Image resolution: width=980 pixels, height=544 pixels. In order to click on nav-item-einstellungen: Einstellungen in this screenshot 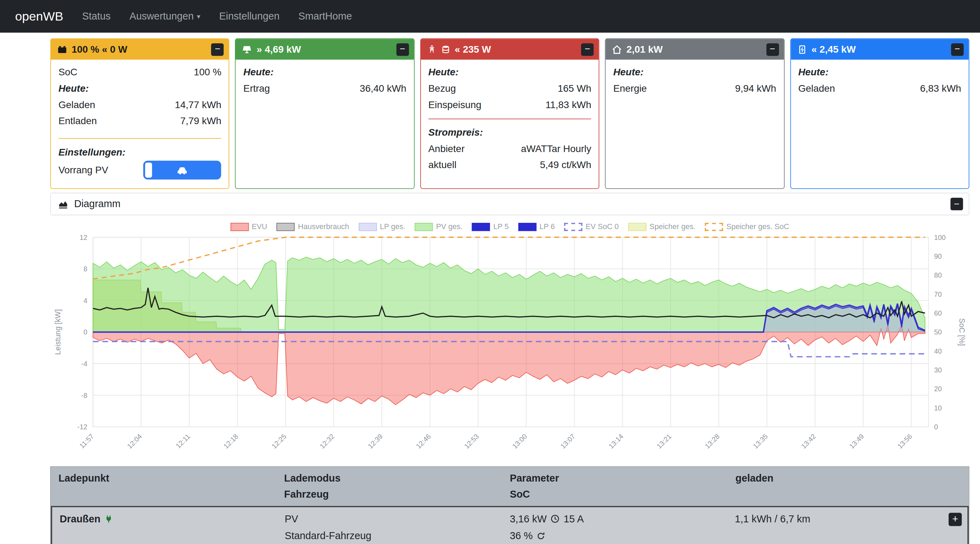, I will do `click(250, 16)`.